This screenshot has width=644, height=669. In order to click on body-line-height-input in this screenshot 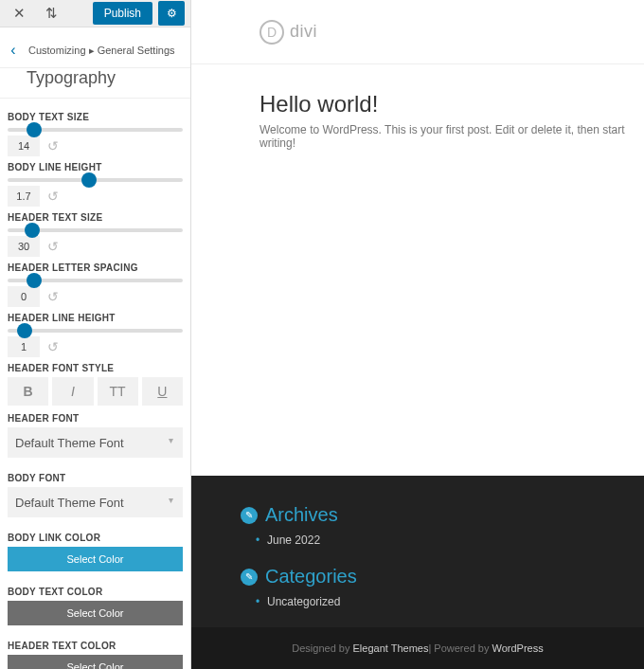, I will do `click(24, 196)`.